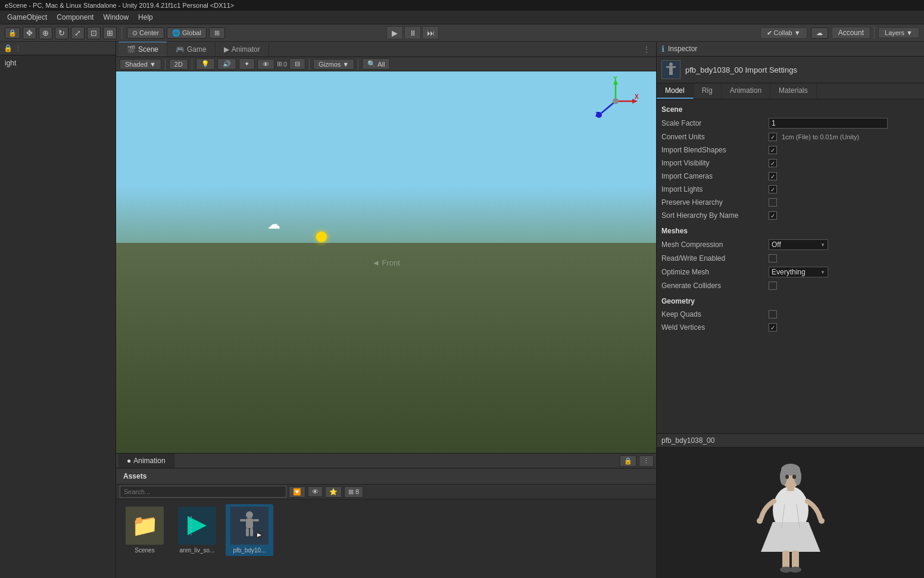  I want to click on hidden-objects-button: 👁, so click(266, 64).